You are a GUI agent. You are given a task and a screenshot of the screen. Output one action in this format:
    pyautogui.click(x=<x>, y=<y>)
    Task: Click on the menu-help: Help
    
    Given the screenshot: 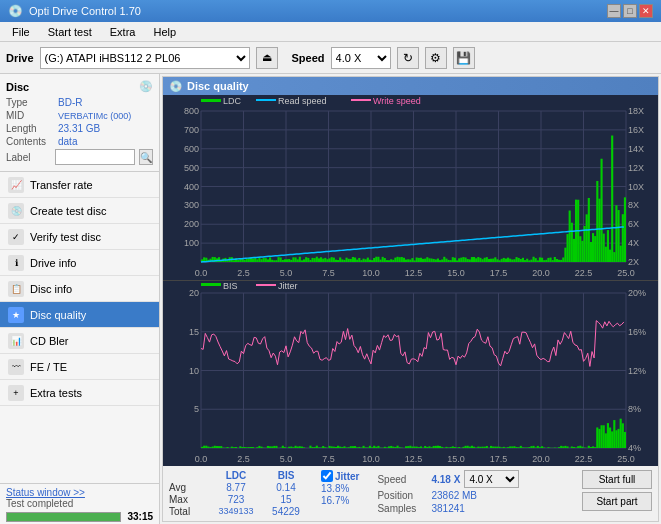 What is the action you would take?
    pyautogui.click(x=164, y=32)
    